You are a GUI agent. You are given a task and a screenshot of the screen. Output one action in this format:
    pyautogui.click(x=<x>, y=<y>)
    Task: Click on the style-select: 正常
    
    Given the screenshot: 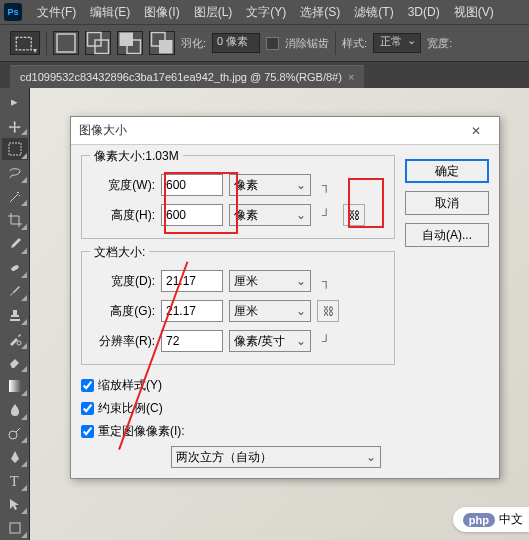 What is the action you would take?
    pyautogui.click(x=397, y=43)
    